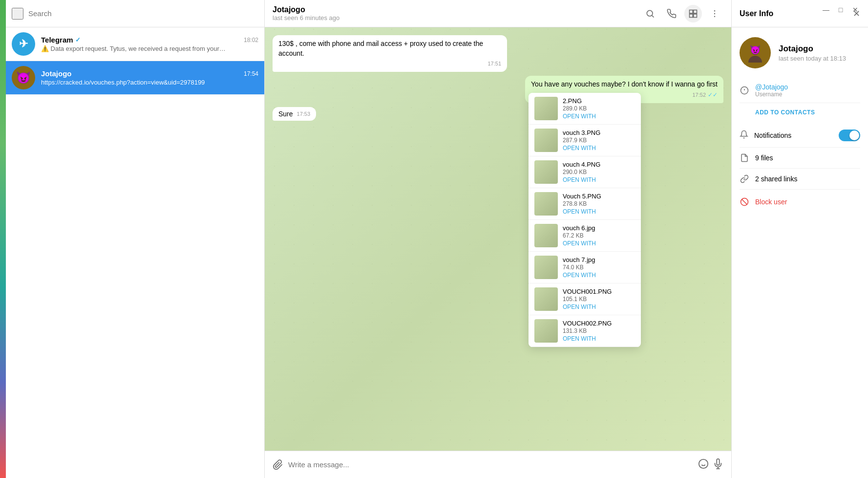  I want to click on user-last-seen: last seen today at 18:13, so click(812, 59).